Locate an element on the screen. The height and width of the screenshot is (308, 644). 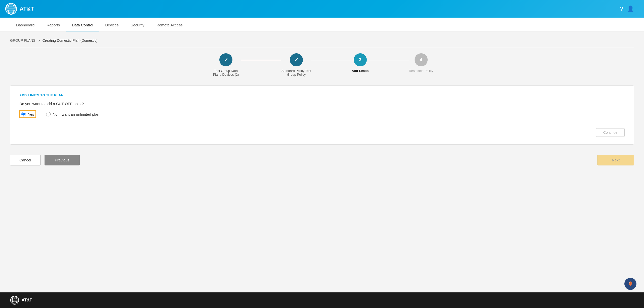
footer: AT&T is located at coordinates (322, 300).